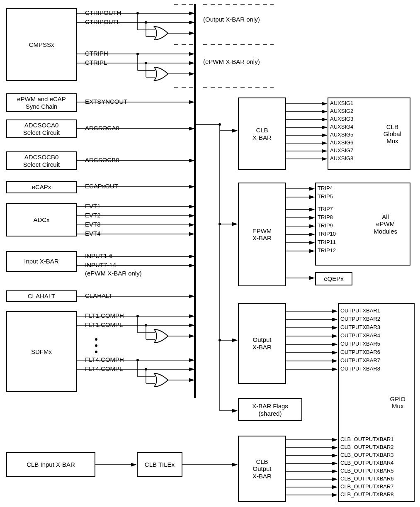 The height and width of the screenshot is (507, 420). Describe the element at coordinates (360, 319) in the screenshot. I see `outputxbar-2-label: OUTPUTXBAR2` at that location.